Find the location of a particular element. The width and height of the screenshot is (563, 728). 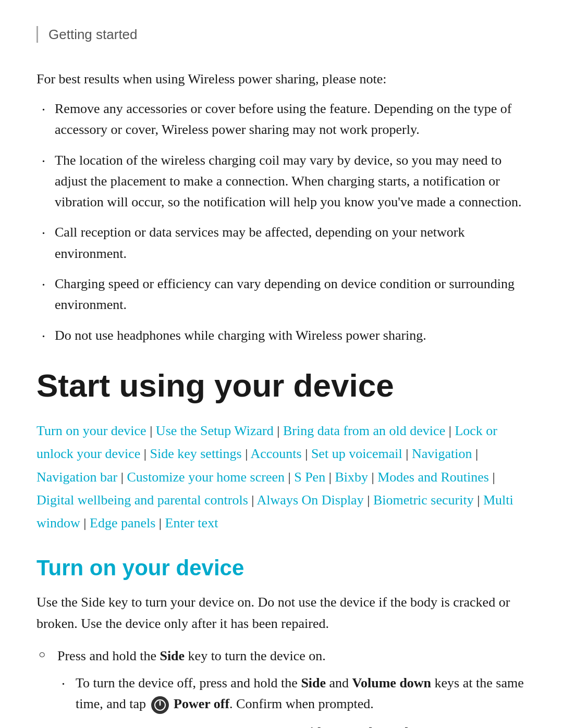

list-item: Call reception or data services may be a… is located at coordinates (282, 243).